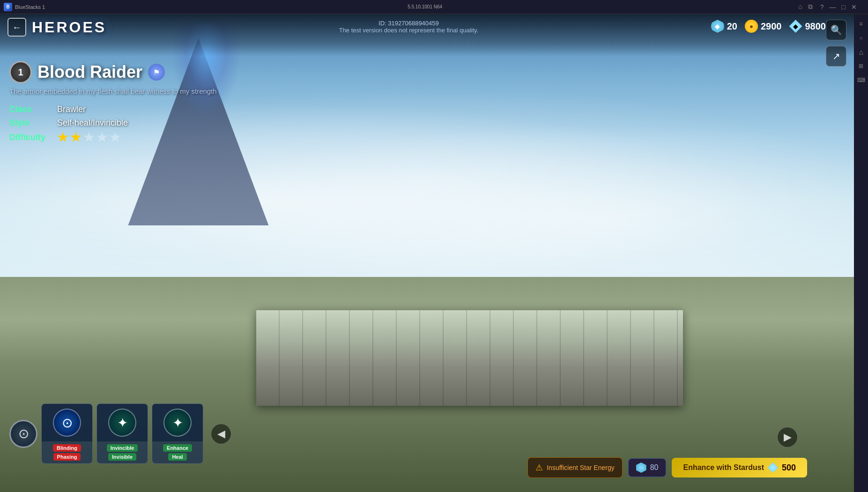  Describe the element at coordinates (178, 453) in the screenshot. I see `skill-3-tags: Enhance Heal` at that location.